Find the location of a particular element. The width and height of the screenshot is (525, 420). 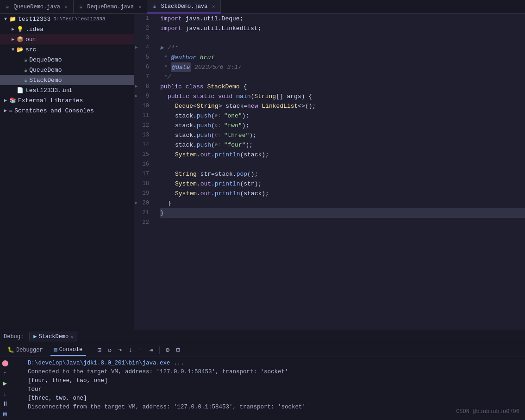

folder-icon-test12333: 📁 is located at coordinates (13, 19).